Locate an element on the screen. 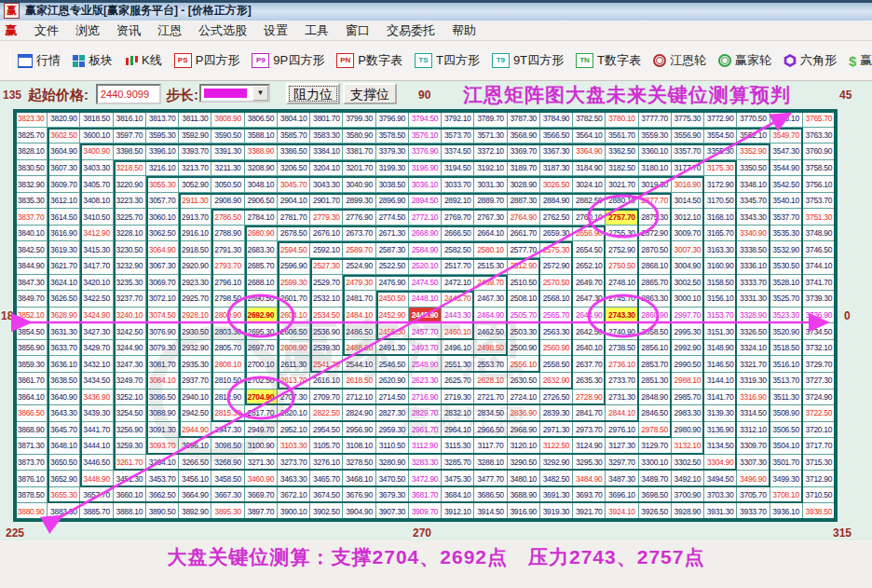 This screenshot has width=872, height=588. grid-cell: 3720.10 is located at coordinates (820, 431).